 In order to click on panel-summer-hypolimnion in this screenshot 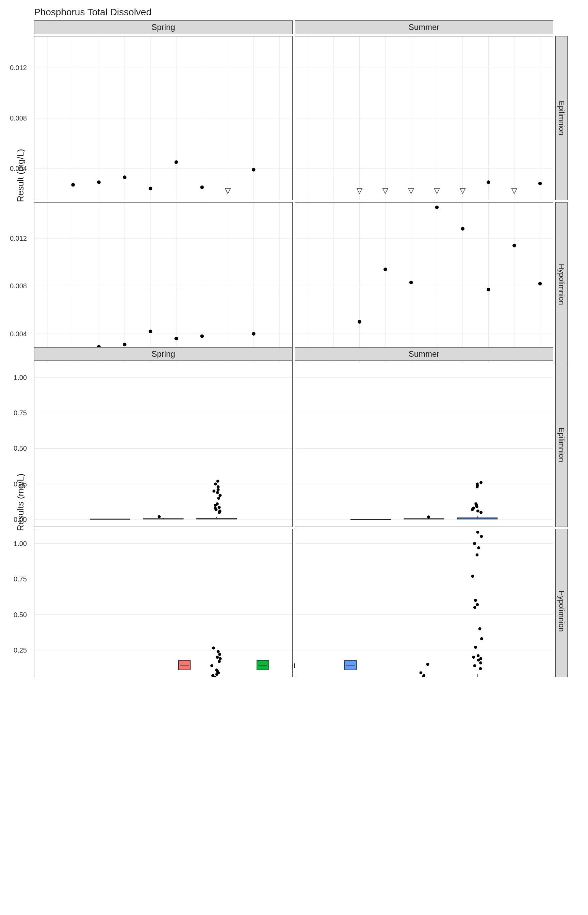, I will do `click(424, 284)`.